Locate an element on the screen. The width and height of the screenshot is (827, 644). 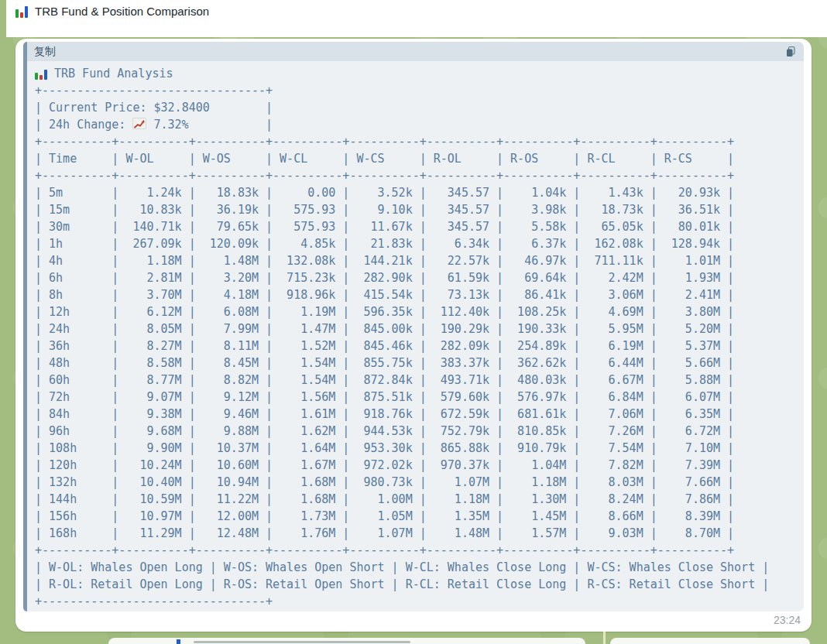
code-line: | 36h | 8.27M | 8.11M | 1.52M | 845.46k … is located at coordinates (420, 346).